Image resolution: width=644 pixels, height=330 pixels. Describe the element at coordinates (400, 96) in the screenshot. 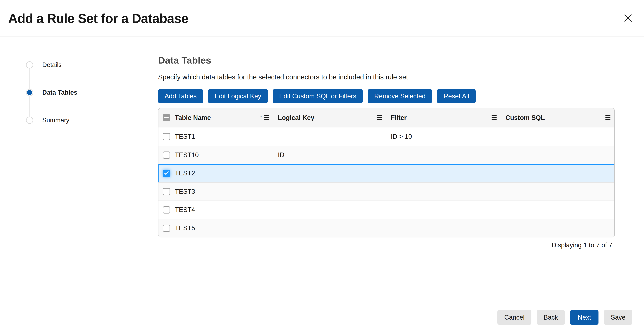

I see `remove-selected-button: Remove Selected` at that location.